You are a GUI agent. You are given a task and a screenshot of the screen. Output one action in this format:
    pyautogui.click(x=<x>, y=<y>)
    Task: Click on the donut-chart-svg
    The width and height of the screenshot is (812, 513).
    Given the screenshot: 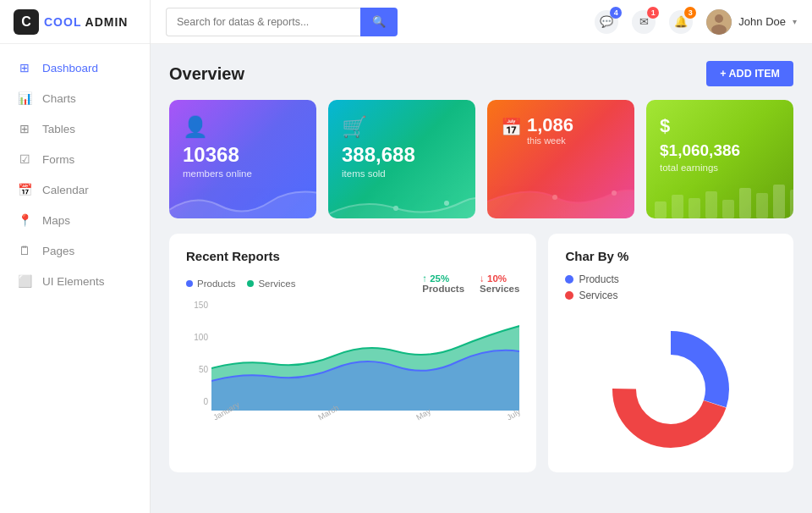 What is the action you would take?
    pyautogui.click(x=671, y=389)
    